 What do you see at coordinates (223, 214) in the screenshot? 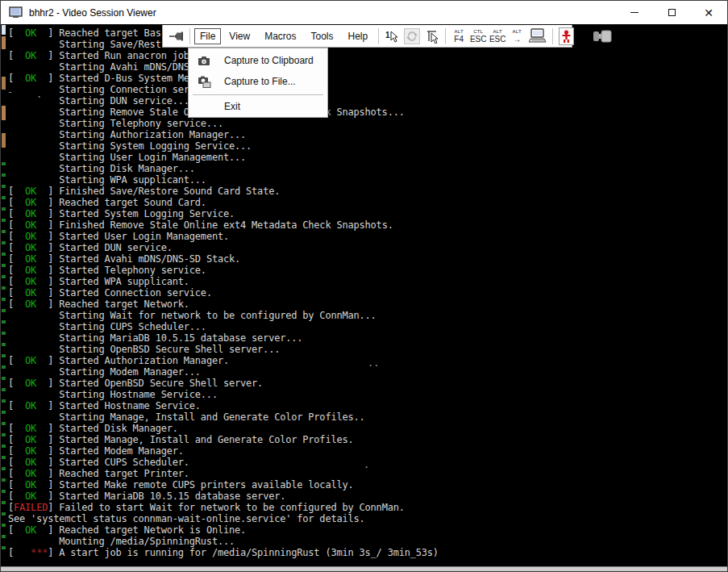
I see `console-line: [ OK ] Started System Logging Service.` at bounding box center [223, 214].